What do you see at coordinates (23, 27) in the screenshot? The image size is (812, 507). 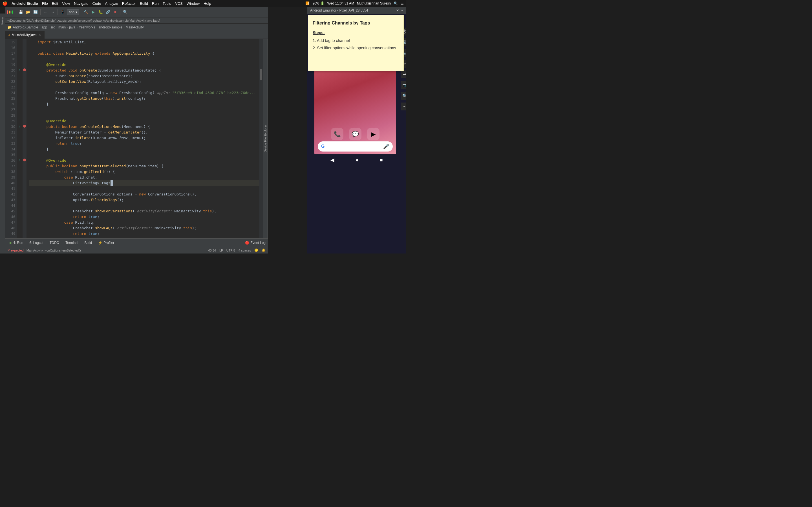 I see `breadcrumb-androidxsample: 📁 AndroidXSample` at bounding box center [23, 27].